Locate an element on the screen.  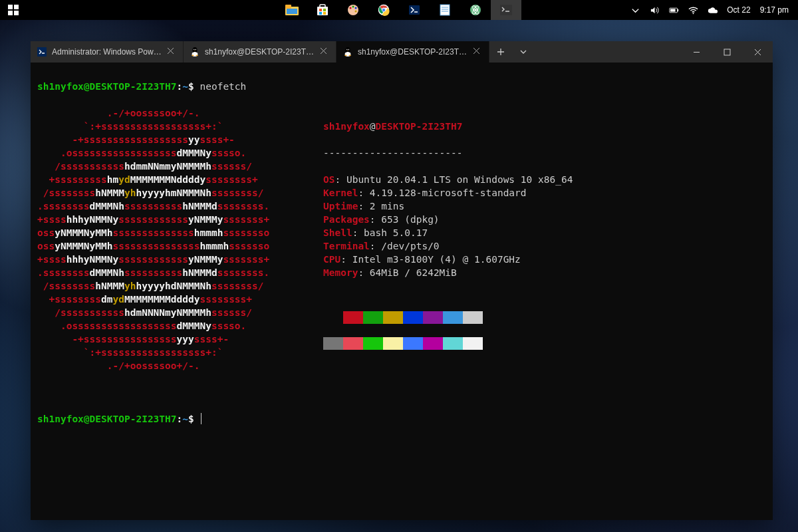
volume-icon is located at coordinates (654, 11).